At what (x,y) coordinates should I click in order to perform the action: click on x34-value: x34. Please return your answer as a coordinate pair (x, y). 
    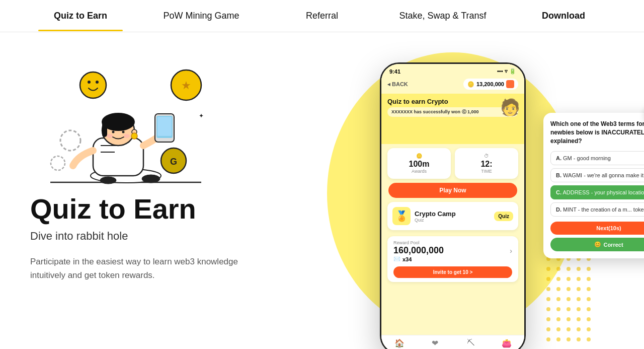
    Looking at the image, I should click on (407, 259).